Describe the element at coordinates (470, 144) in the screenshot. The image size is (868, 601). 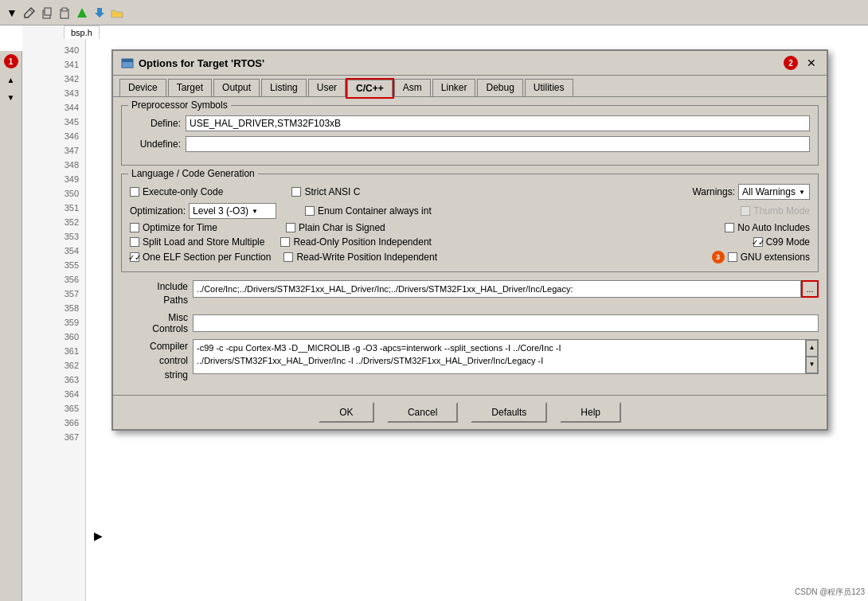
I see `undefine-row: Undefine:` at that location.